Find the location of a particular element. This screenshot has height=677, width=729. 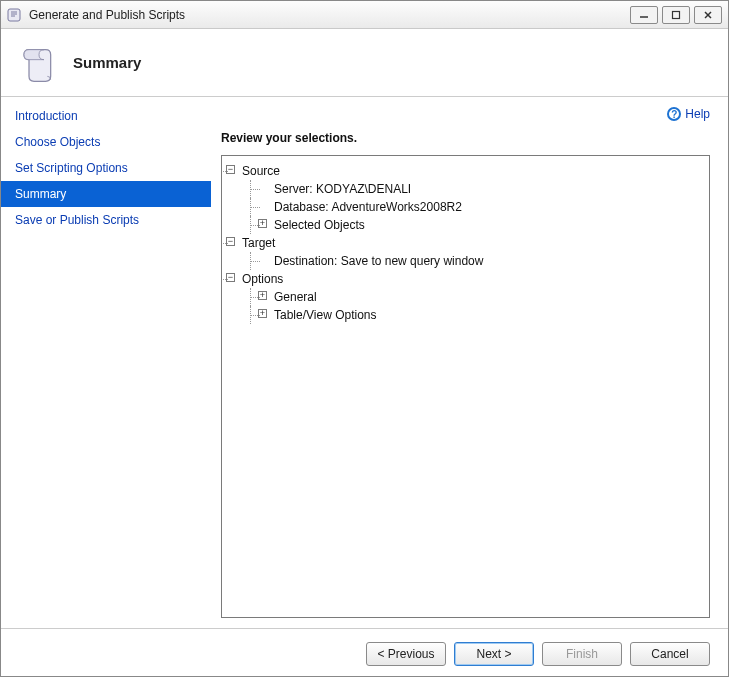

help-link: ? Help is located at coordinates (466, 114).